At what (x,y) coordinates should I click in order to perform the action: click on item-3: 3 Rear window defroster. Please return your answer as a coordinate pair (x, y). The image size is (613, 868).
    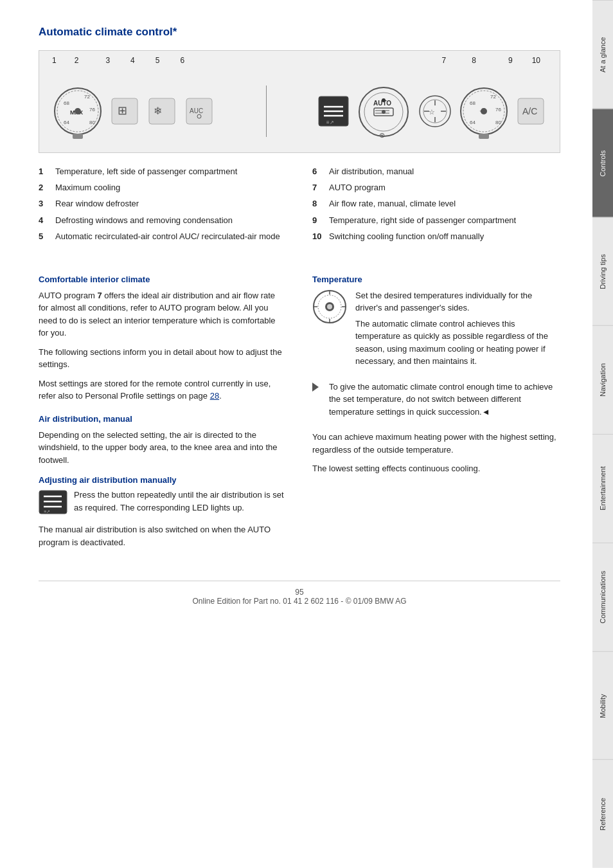
    Looking at the image, I should click on (163, 204).